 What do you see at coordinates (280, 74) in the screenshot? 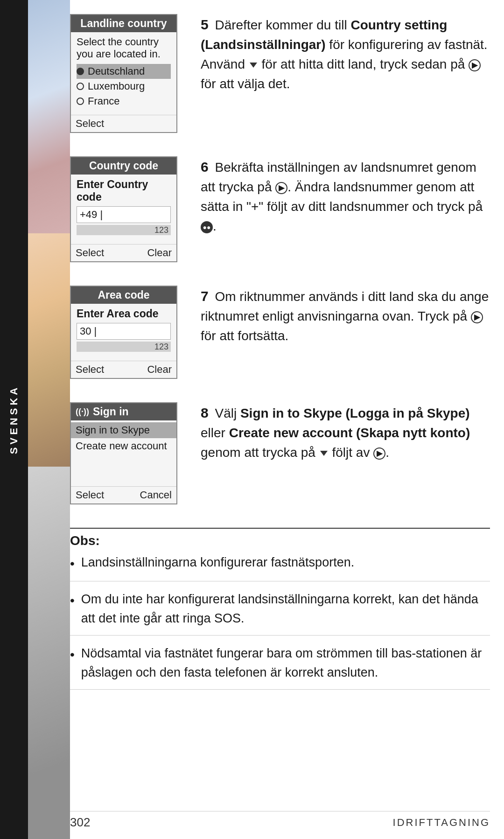
I see `section-5: Landline country Select the country you …` at bounding box center [280, 74].